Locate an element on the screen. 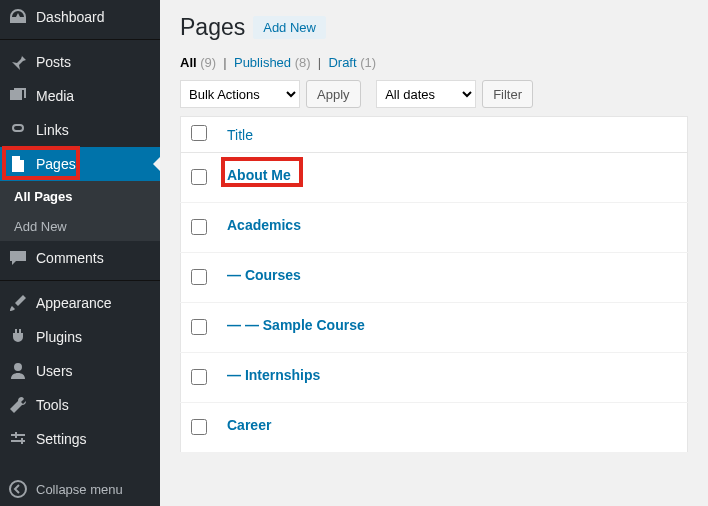 The height and width of the screenshot is (506, 708). bulk-actions-select: Bulk Actions is located at coordinates (240, 94).